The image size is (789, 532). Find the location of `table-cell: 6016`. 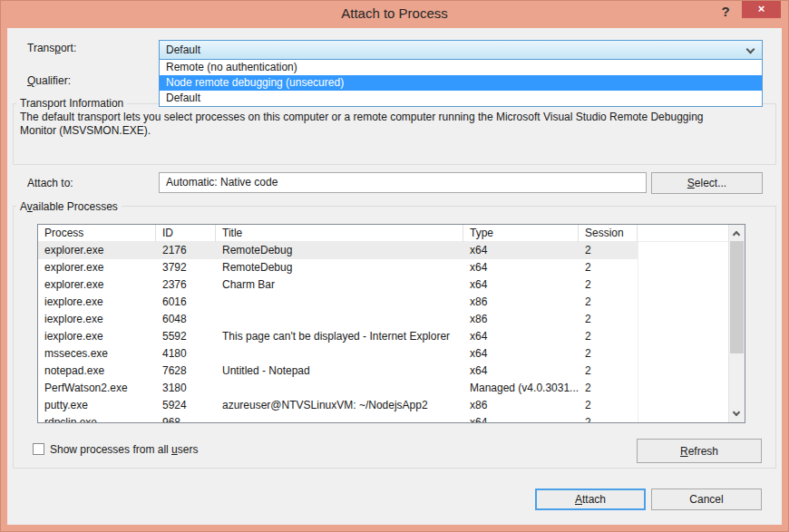

table-cell: 6016 is located at coordinates (186, 303).